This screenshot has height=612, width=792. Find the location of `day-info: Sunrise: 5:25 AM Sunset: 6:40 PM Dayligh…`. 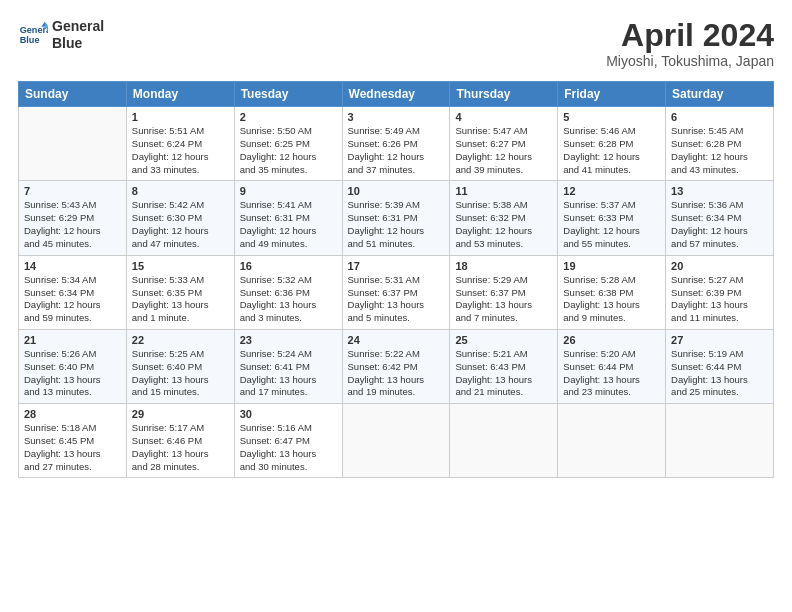

day-info: Sunrise: 5:25 AM Sunset: 6:40 PM Dayligh… is located at coordinates (180, 374).